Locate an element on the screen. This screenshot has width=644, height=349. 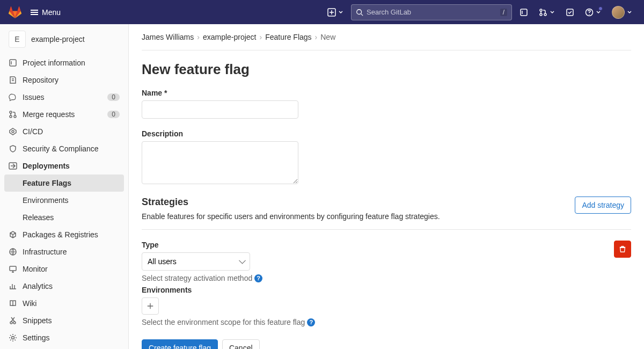
environments-label: Environments is located at coordinates (281, 290).